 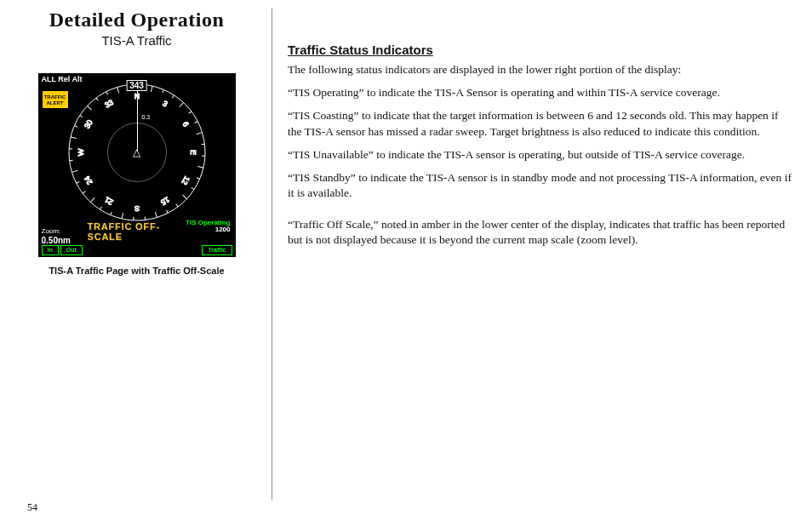 I want to click on svg-text: 21, so click(x=109, y=201).